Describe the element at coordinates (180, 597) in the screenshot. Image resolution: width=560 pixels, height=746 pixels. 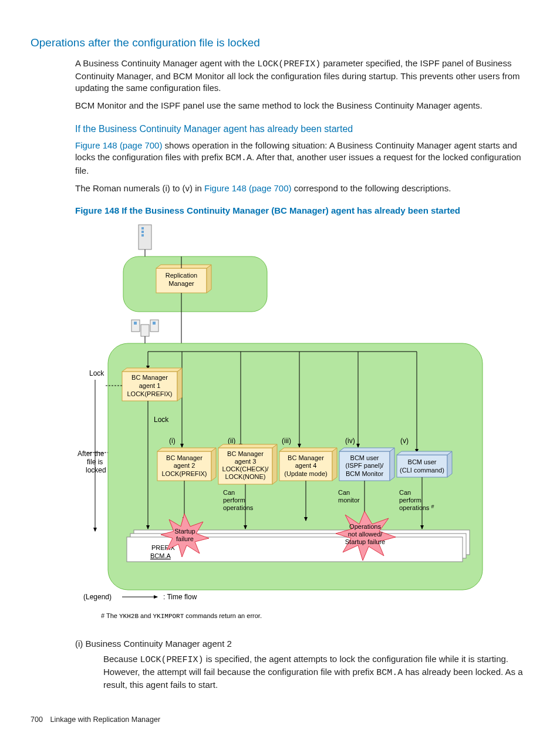
I see `timeflow-label: : Time flow` at that location.